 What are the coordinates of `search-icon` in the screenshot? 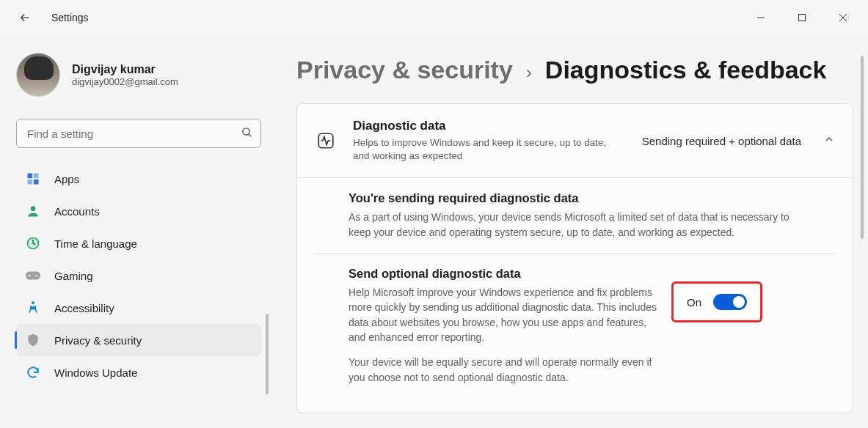 It's located at (247, 133).